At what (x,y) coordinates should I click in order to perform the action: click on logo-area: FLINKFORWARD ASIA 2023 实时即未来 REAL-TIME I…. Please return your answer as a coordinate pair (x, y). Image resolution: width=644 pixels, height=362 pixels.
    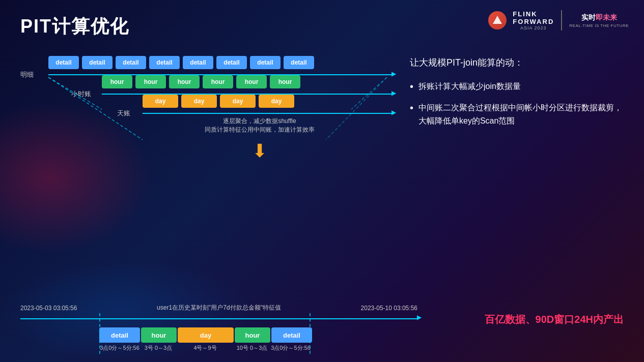
    Looking at the image, I should click on (558, 20).